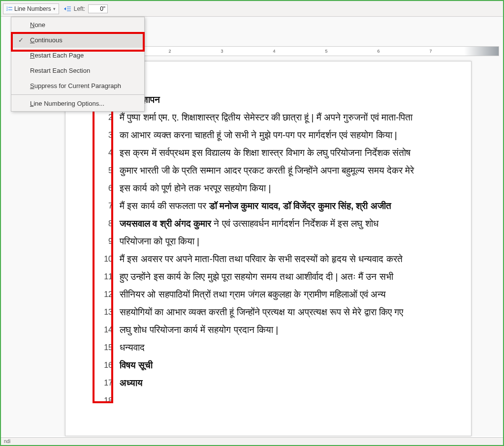 This screenshot has height=446, width=504. What do you see at coordinates (104, 277) in the screenshot?
I see `line-number: 11` at bounding box center [104, 277].